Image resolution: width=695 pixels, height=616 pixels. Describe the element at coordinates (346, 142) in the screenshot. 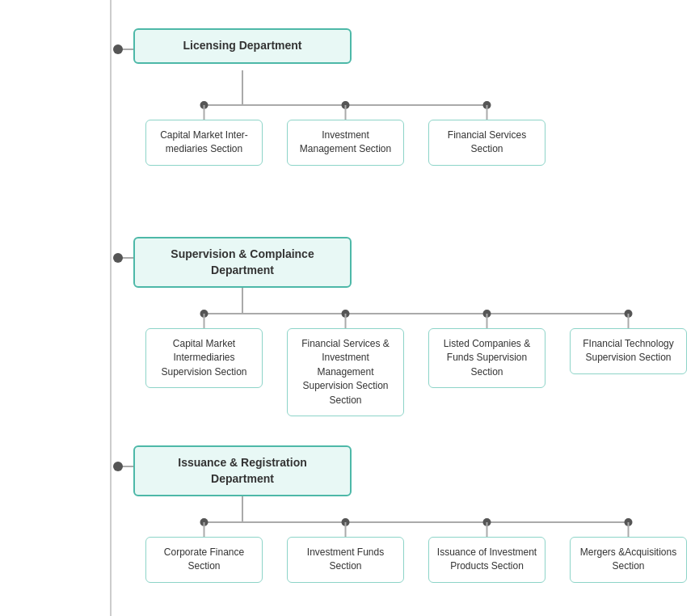

I see `section-box-licensing-1: Investment Management Section` at that location.